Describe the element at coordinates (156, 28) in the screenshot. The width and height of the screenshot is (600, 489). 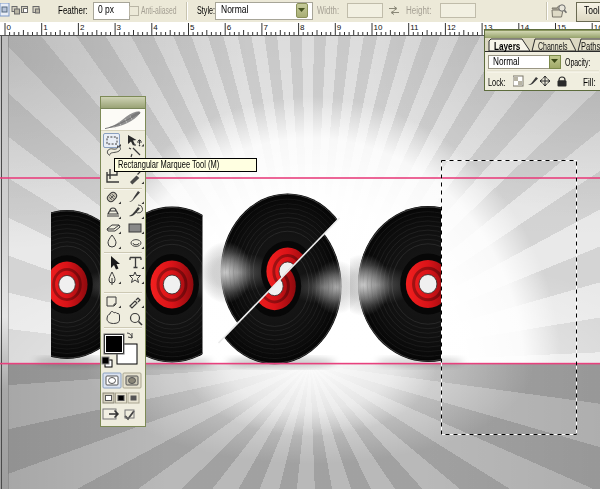
I see `svg-text: 4` at that location.